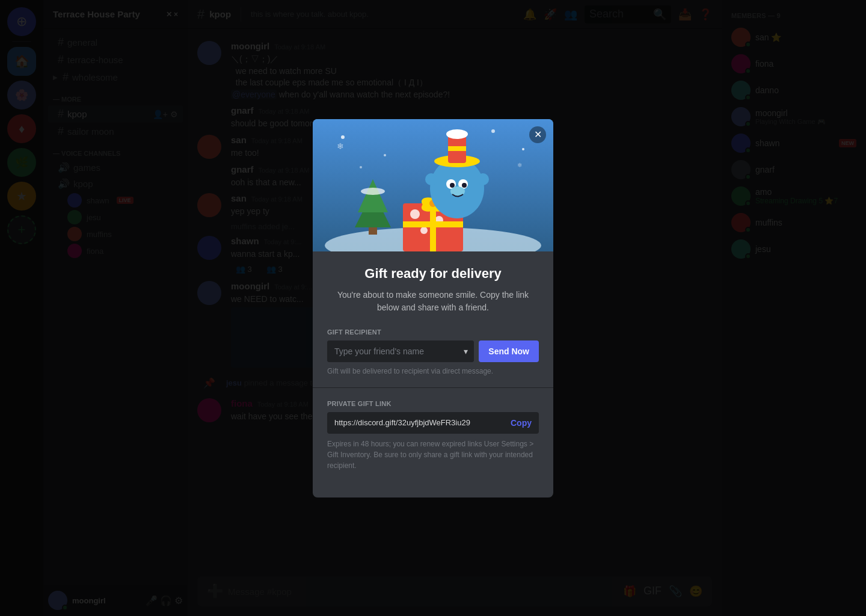 Image resolution: width=866 pixels, height=616 pixels. What do you see at coordinates (433, 301) in the screenshot?
I see `modal-subtitle: You're about to make someone smile. Copy…` at bounding box center [433, 301].